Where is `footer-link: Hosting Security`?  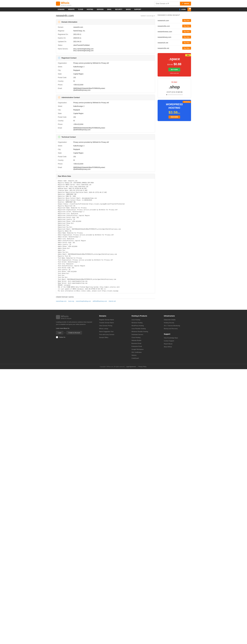
footer-link: Hosting Security is located at coordinates (169, 322).